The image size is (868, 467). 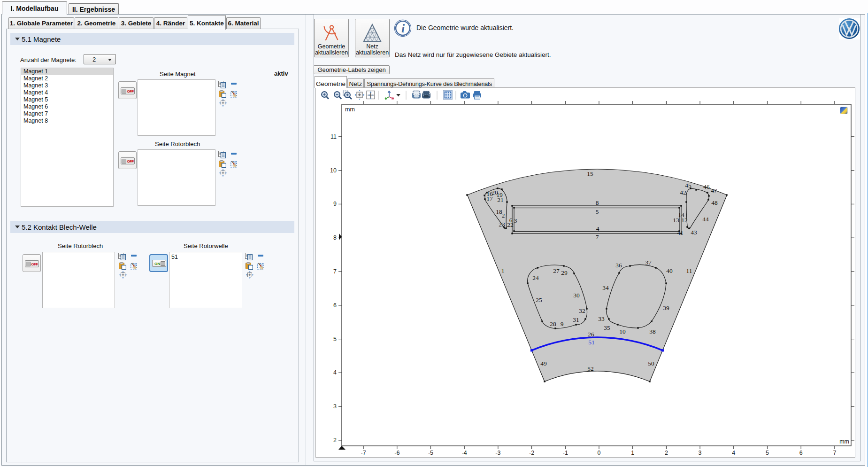 I want to click on svg-text: 36, so click(x=619, y=265).